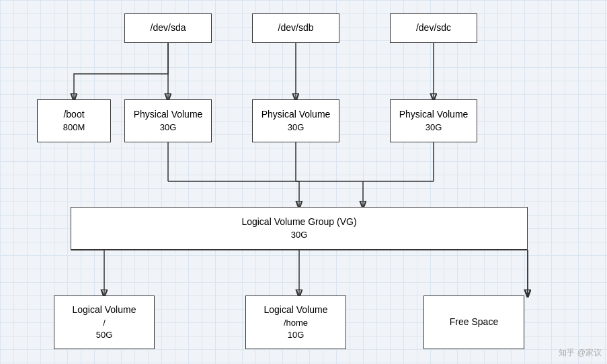  I want to click on sdc-label: /dev/sdc, so click(434, 28).